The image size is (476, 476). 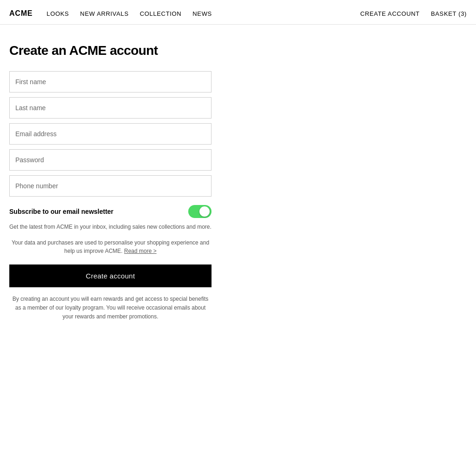 I want to click on basket-link: BASKET (3), so click(x=449, y=14).